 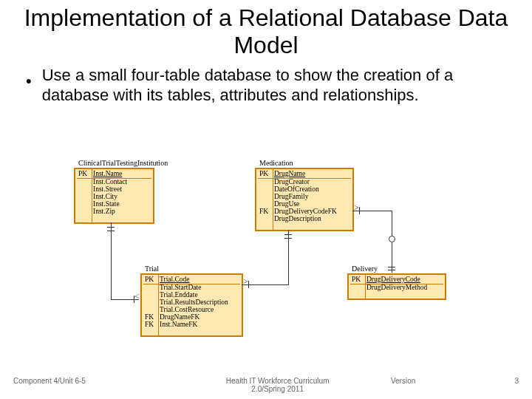 I want to click on footer-left: Component 4/Unit 6-5, so click(x=89, y=385).